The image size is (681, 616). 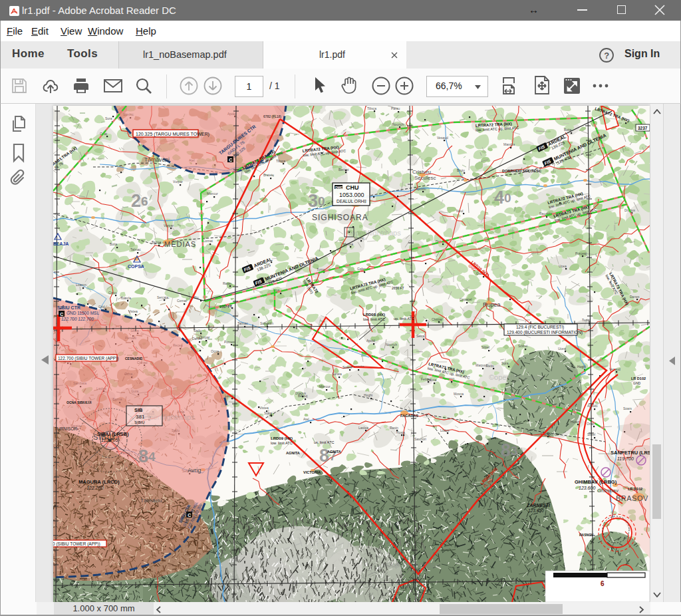 I want to click on svg-text: LRD08 (HX), so click(x=374, y=315).